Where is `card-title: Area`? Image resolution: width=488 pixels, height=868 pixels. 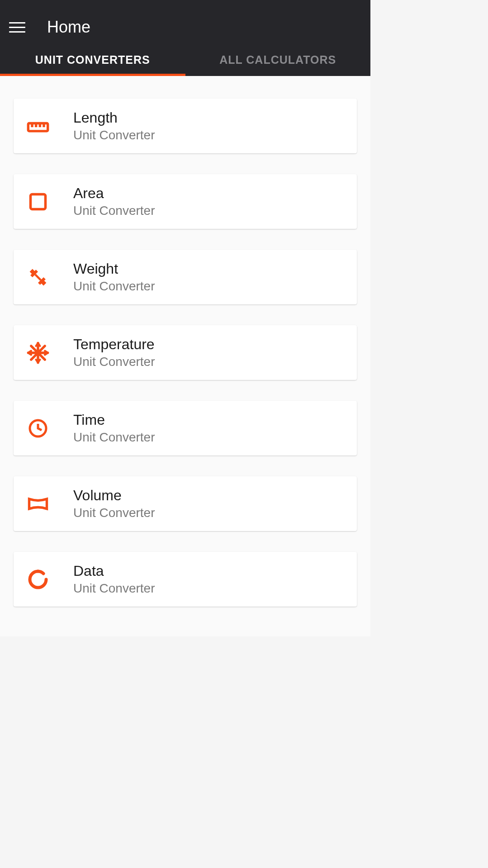 card-title: Area is located at coordinates (114, 194).